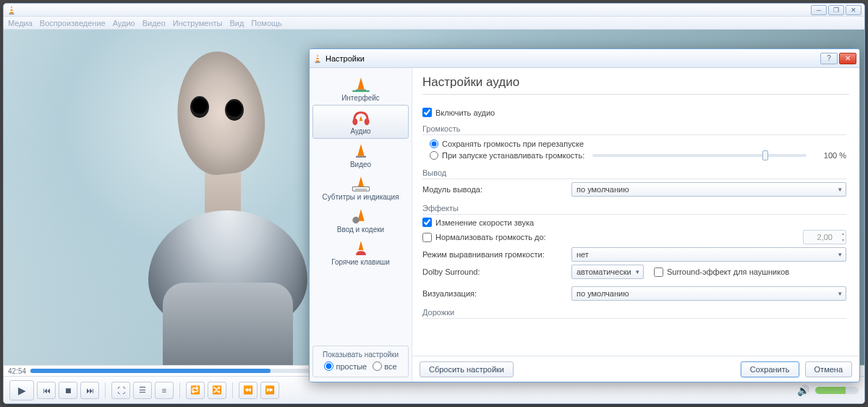 The height and width of the screenshot is (407, 868). Describe the element at coordinates (837, 390) in the screenshot. I see `volume-slider` at that location.